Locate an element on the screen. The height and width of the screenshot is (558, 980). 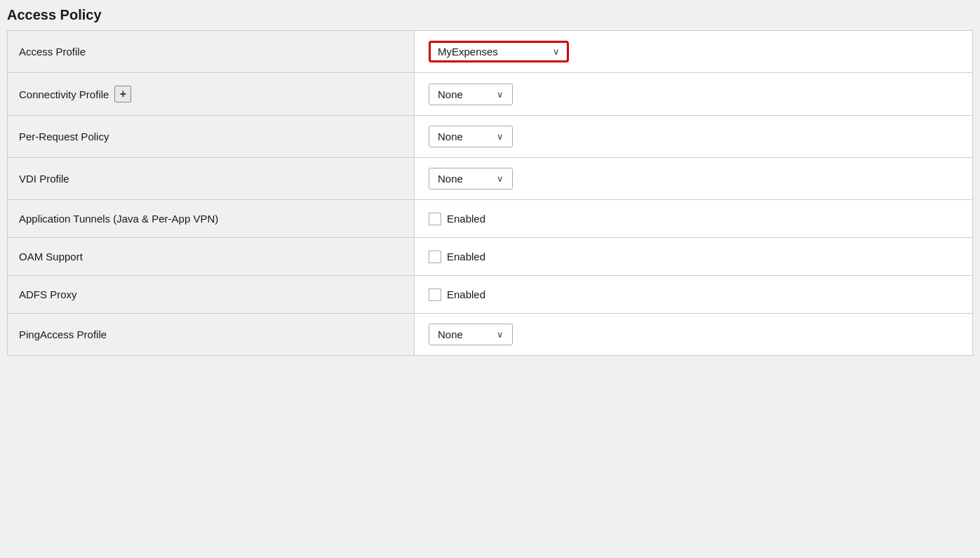
checkbox-row-application-tunnels: Enabled is located at coordinates (693, 219).